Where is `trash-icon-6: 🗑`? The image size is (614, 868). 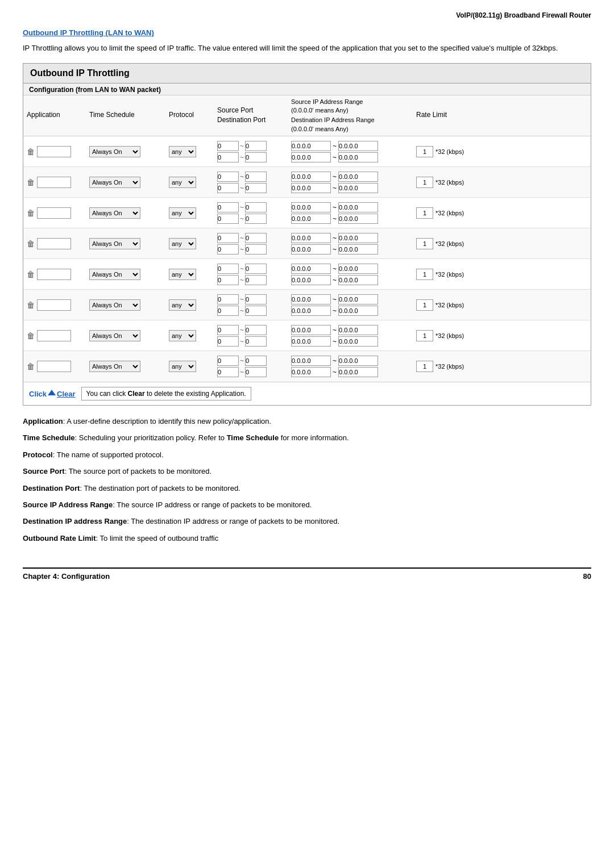
trash-icon-6: 🗑 is located at coordinates (31, 305).